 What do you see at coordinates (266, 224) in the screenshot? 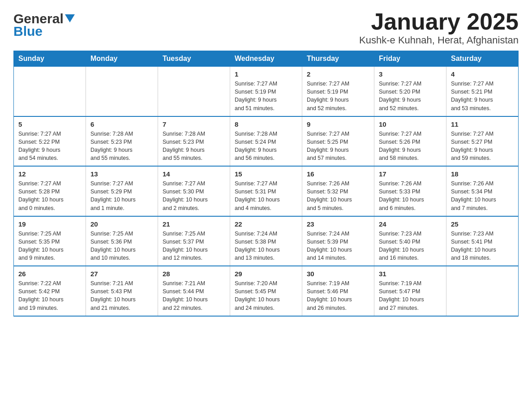
I see `day-number: 22` at bounding box center [266, 224].